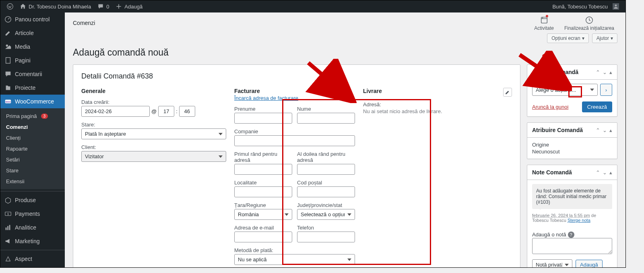 This screenshot has width=644, height=273. Describe the element at coordinates (326, 118) in the screenshot. I see `last-name-input` at that location.